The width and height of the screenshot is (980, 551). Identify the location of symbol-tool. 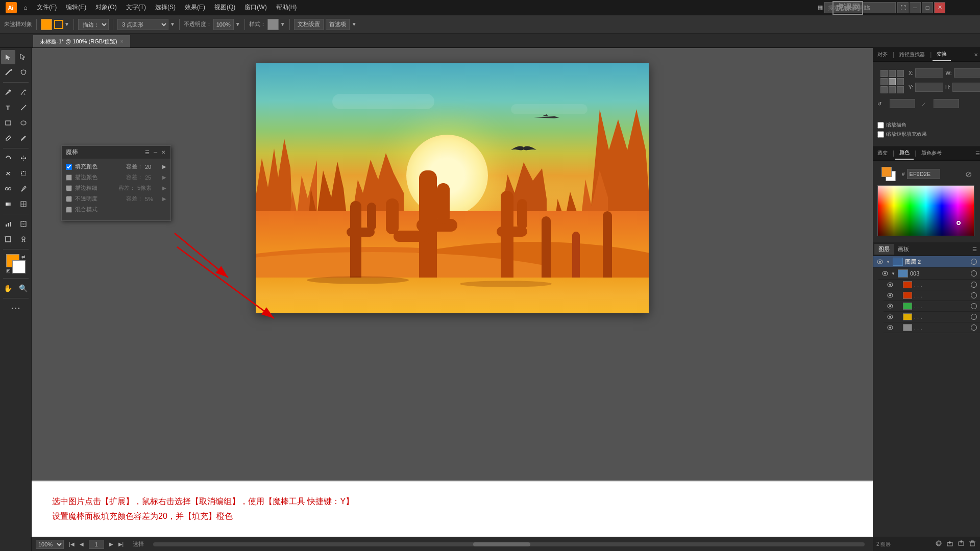
(23, 239).